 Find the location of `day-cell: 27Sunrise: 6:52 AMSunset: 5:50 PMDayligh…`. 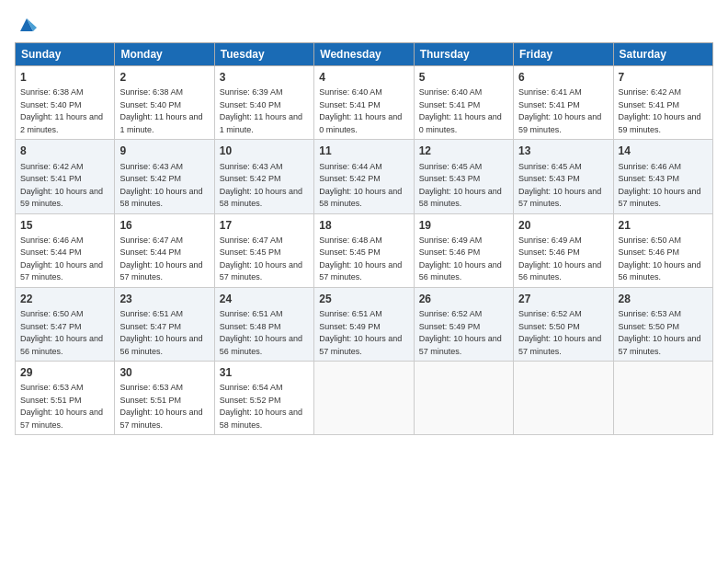

day-cell: 27Sunrise: 6:52 AMSunset: 5:50 PMDayligh… is located at coordinates (563, 324).